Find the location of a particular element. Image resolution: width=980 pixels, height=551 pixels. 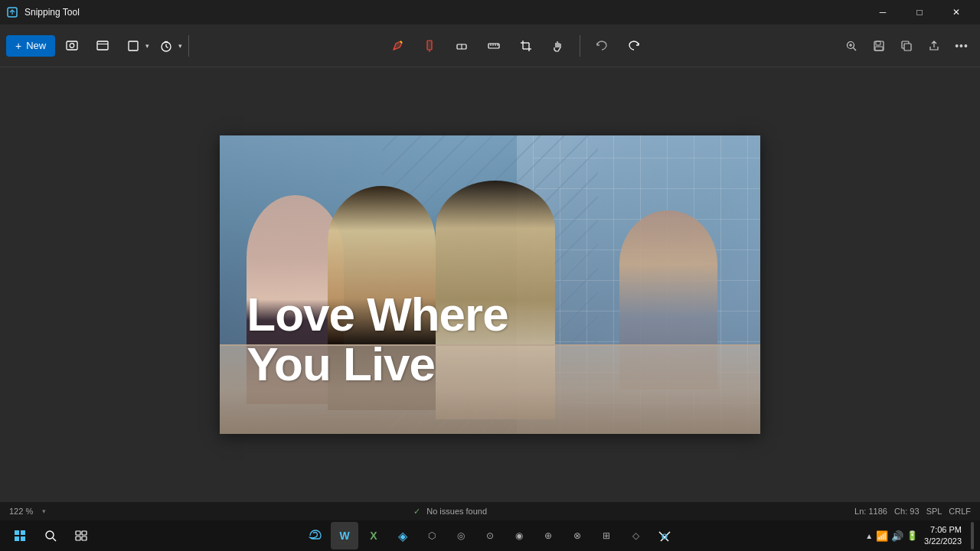

taskbar-app1-icon: ⬡ is located at coordinates (432, 536).